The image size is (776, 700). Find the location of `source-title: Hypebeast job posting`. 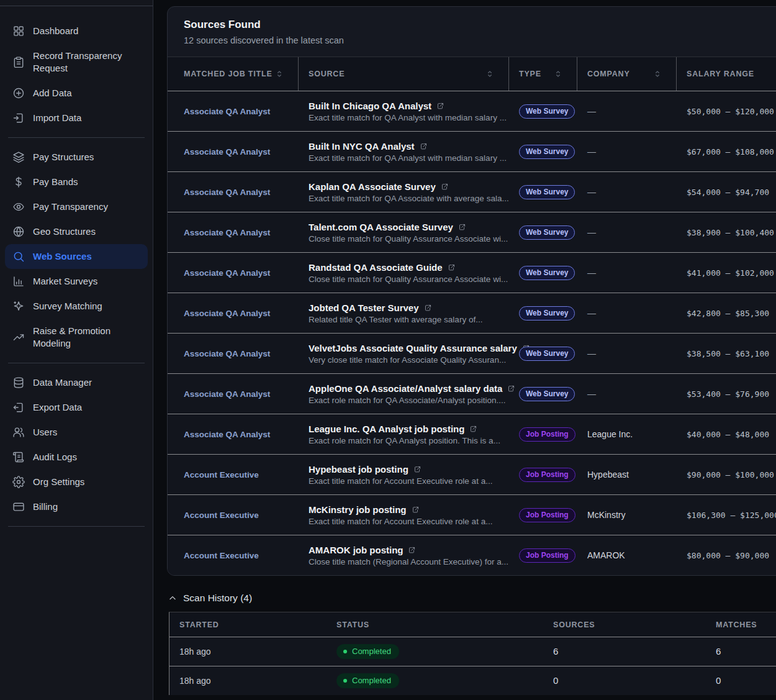

source-title: Hypebeast job posting is located at coordinates (359, 470).